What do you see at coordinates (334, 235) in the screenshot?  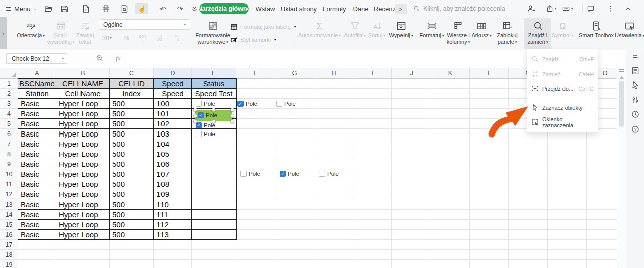 I see `cell-H16` at bounding box center [334, 235].